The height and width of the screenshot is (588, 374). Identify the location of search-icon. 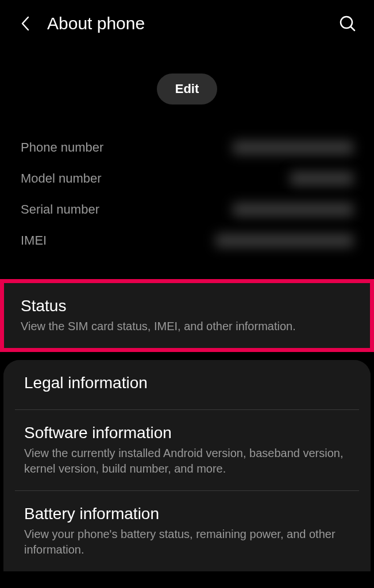
(348, 24).